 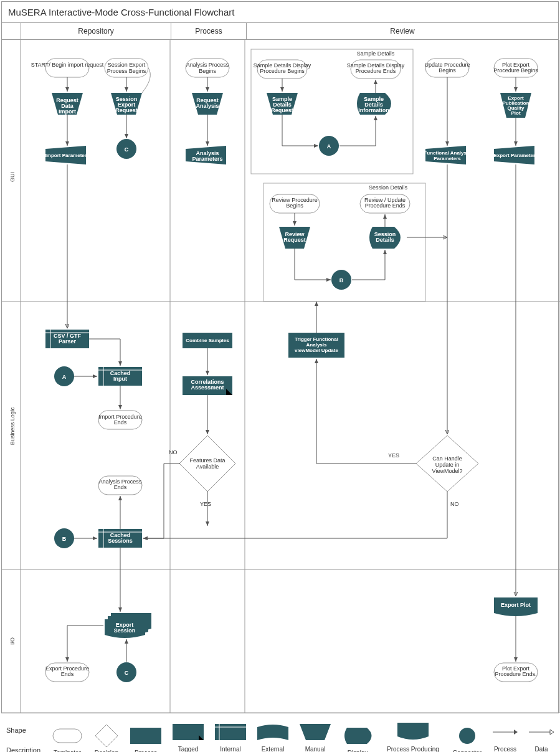 I want to click on svg-text: CachedSessions, so click(x=120, y=538).